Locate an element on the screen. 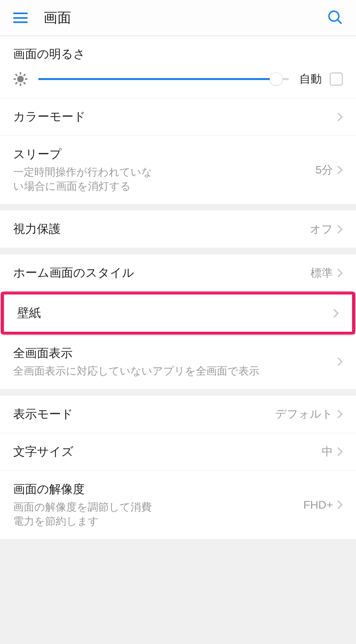 This screenshot has height=644, width=356. font-size-value: 中 is located at coordinates (327, 452).